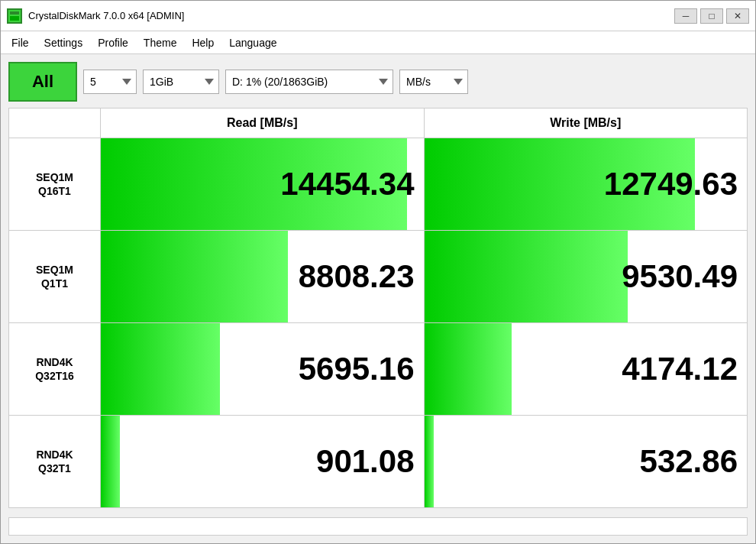 The height and width of the screenshot is (544, 756). I want to click on title-bar: CrystalDiskMark 7.0.0 x64 [ADMIN] ─ □ ✕, so click(378, 16).